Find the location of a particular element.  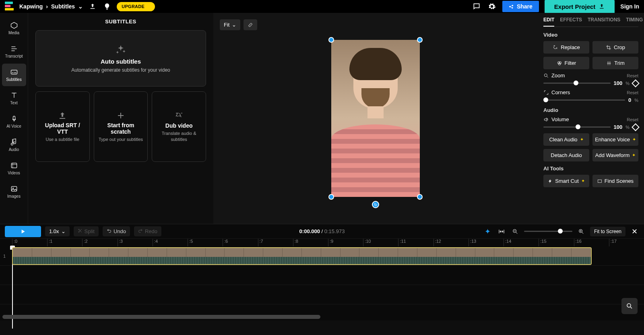

selected-video-clip: ↻ is located at coordinates (376, 118).